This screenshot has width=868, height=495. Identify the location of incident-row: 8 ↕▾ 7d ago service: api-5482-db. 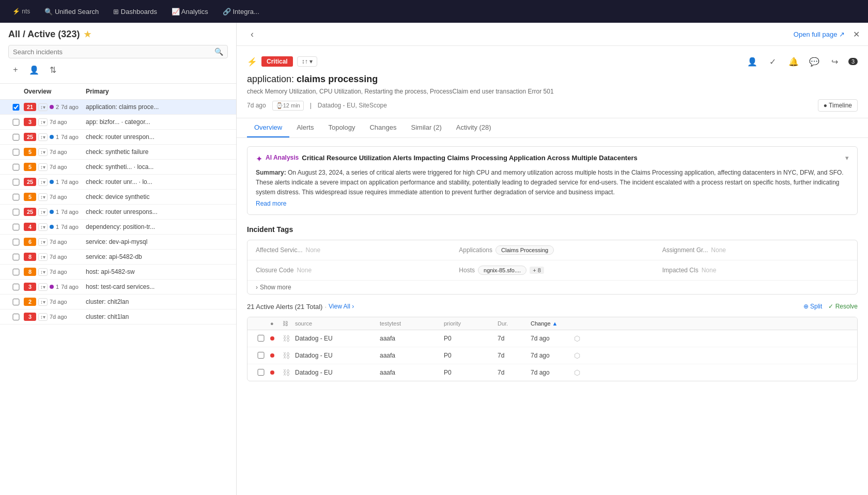
(118, 257).